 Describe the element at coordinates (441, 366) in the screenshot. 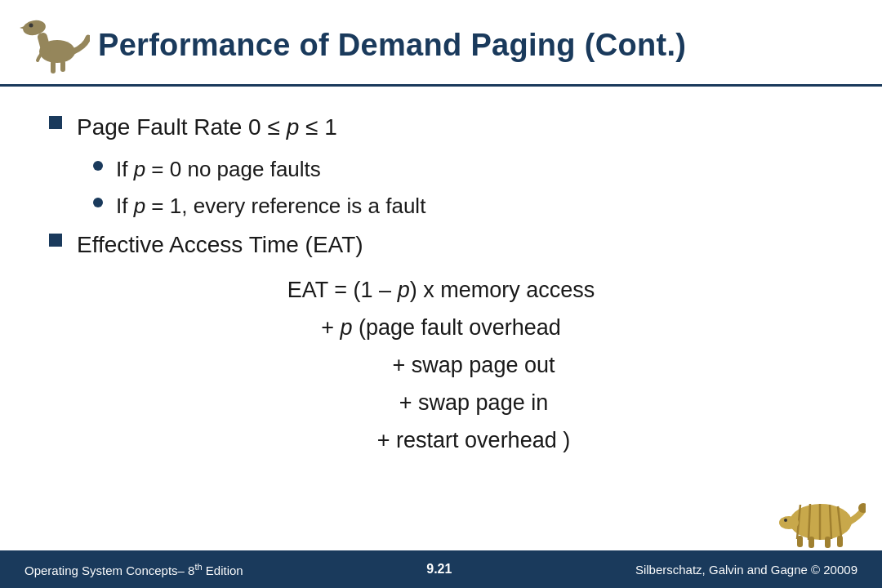

I see `eat-line-3: + swap page out` at that location.